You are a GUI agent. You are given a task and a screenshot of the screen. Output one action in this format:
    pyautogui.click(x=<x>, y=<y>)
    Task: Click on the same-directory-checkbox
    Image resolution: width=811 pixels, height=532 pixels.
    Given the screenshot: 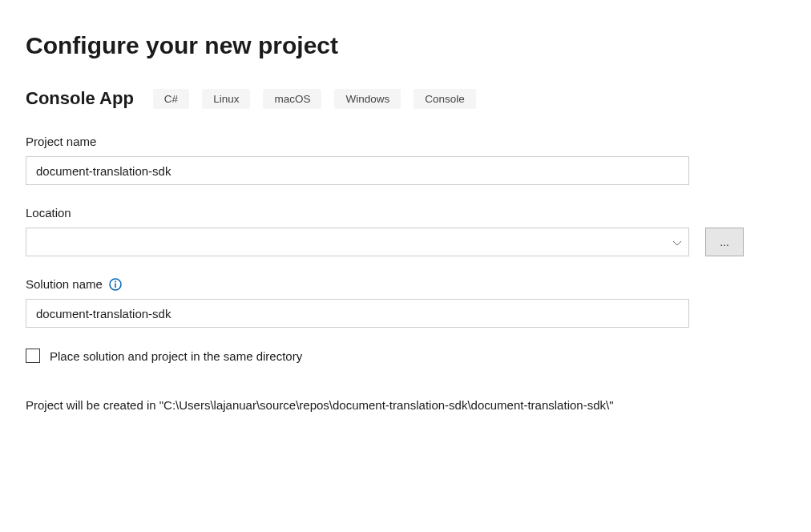 What is the action you would take?
    pyautogui.click(x=33, y=356)
    